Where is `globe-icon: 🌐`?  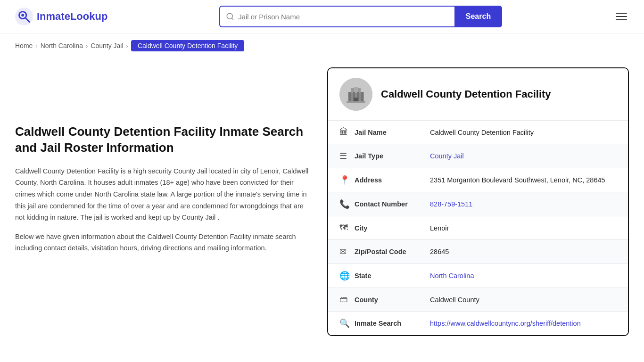
globe-icon: 🌐 is located at coordinates (347, 276).